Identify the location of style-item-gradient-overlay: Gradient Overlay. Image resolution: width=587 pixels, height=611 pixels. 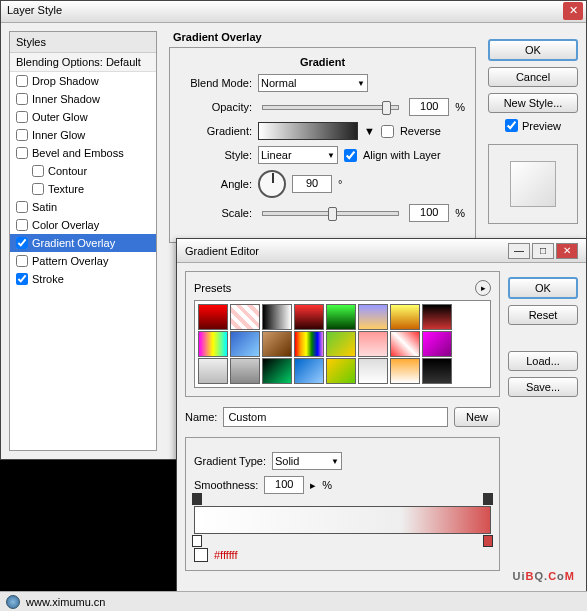
(83, 243).